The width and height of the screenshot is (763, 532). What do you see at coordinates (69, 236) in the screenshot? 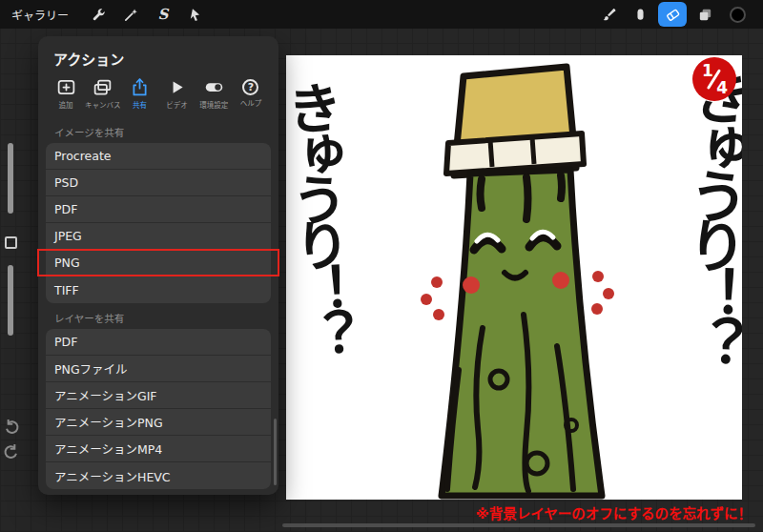
I see `option-label: JPEG` at bounding box center [69, 236].